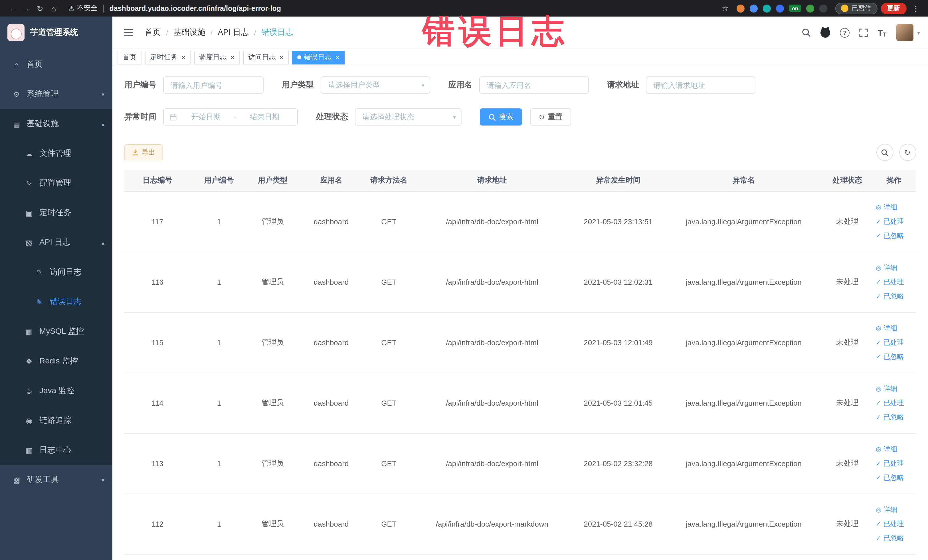 This screenshot has width=928, height=560. Describe the element at coordinates (130, 57) in the screenshot. I see `tab-home: 首页` at that location.